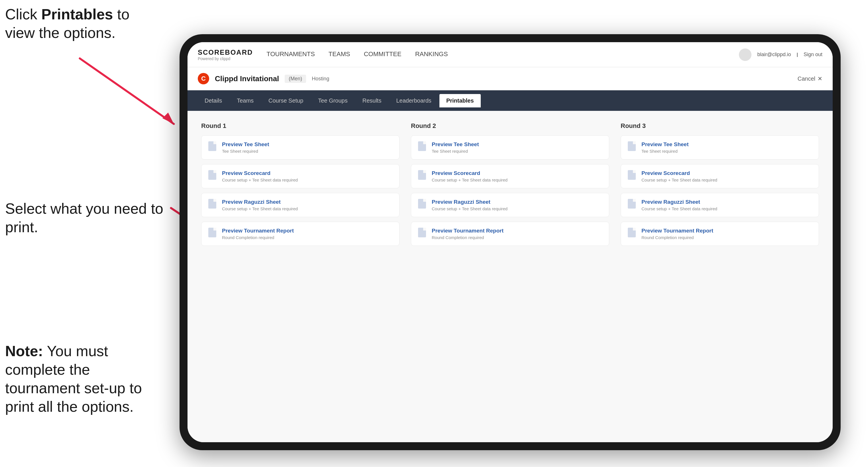 This screenshot has width=868, height=467. Describe the element at coordinates (510, 126) in the screenshot. I see `round-2-heading: Round 2` at that location.